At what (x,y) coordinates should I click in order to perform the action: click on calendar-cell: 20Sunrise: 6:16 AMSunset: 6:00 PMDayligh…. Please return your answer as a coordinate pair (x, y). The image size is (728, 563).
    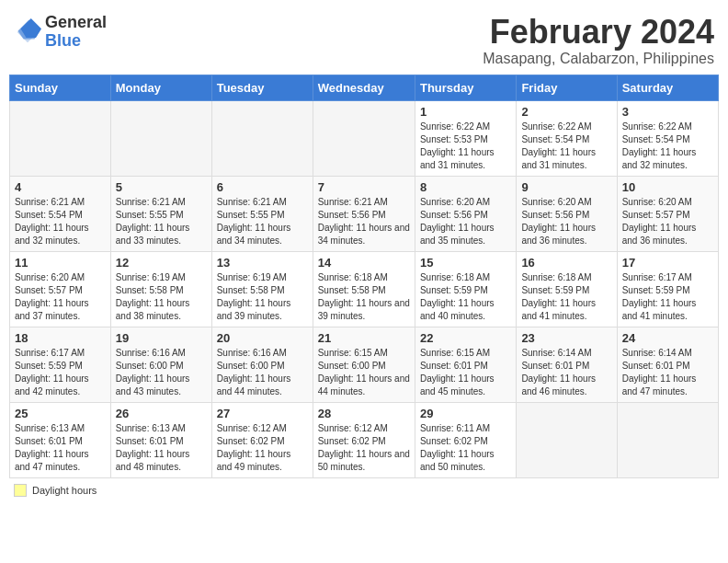
    Looking at the image, I should click on (262, 364).